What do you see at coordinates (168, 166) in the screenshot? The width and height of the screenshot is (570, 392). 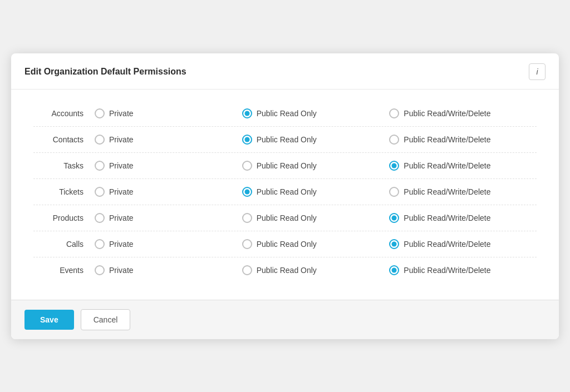 I see `radio-option-tasks-private: Private` at bounding box center [168, 166].